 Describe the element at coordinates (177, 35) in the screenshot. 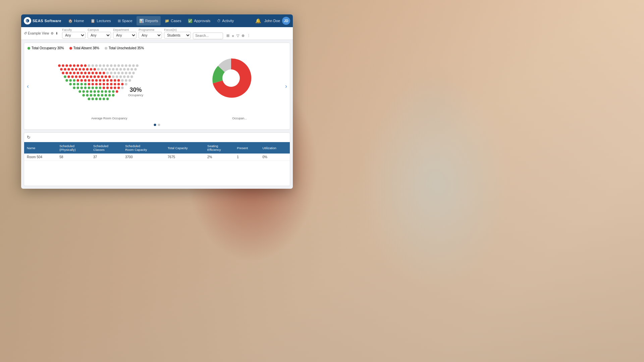

I see `focus-select: Students` at that location.